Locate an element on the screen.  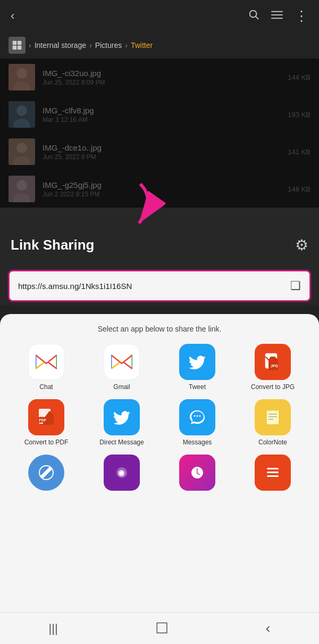
gmail-app-label: Gmail is located at coordinates (121, 387).